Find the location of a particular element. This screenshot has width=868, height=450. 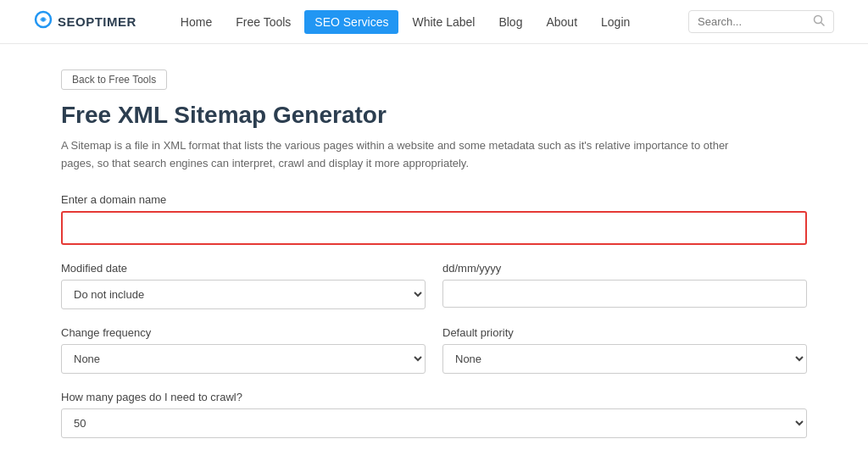

pages-section: How many pages do I need to crawl? 50 10… is located at coordinates (434, 414).